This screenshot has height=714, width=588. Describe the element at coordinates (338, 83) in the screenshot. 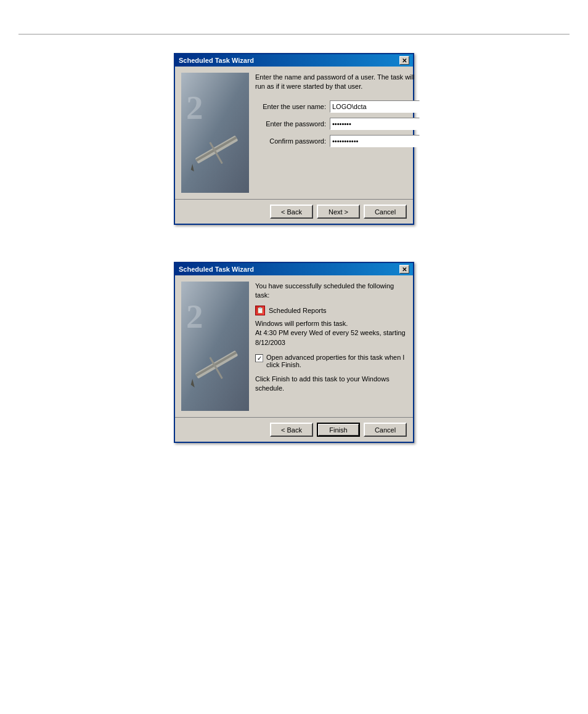

I see `dialog-1-intro: Enter the name and password of a user. T…` at that location.